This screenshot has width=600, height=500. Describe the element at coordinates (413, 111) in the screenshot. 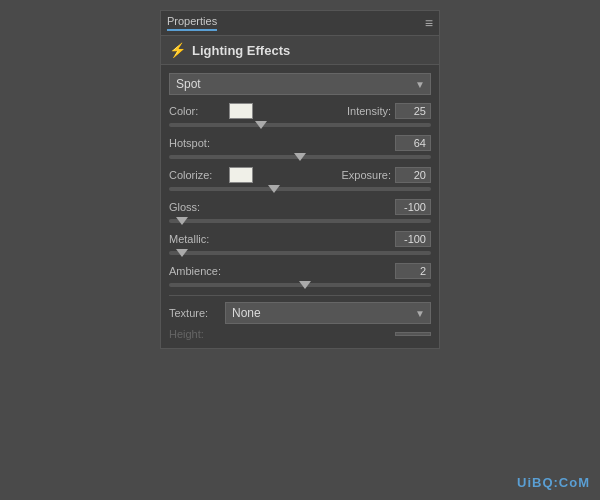

I see `intensity-value: 25` at that location.